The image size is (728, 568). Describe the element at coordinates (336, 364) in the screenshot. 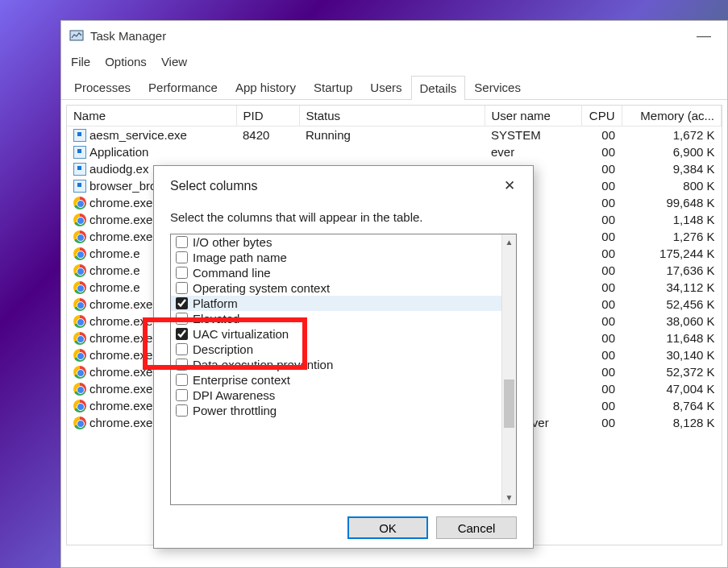

I see `column-option: Data execution prevention` at that location.